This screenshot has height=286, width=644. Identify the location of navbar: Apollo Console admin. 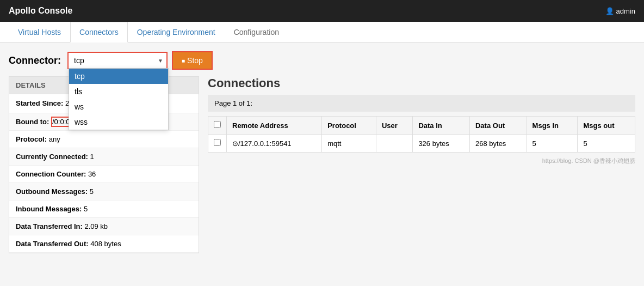
(322, 11).